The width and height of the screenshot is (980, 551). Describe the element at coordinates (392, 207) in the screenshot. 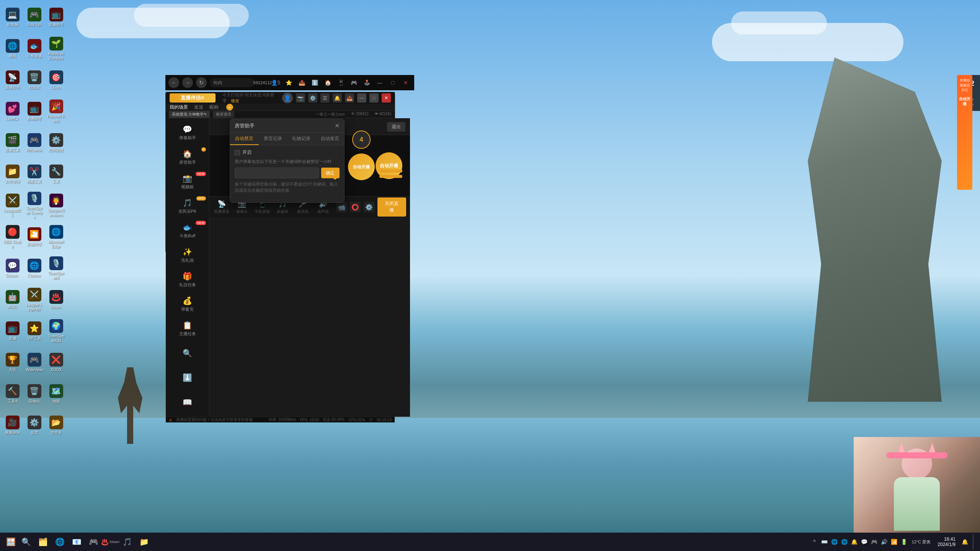

I see `live-button: 关闭直播` at that location.